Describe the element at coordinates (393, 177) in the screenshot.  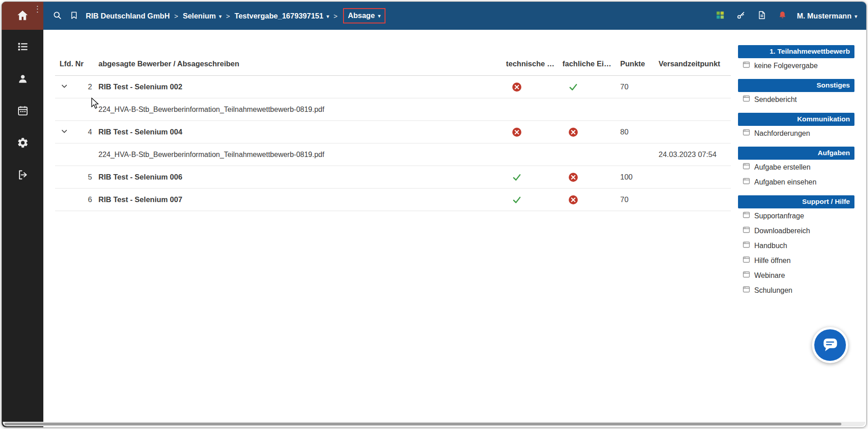
I see `table-row: 5 RIB Test - Selenium 006 100` at that location.